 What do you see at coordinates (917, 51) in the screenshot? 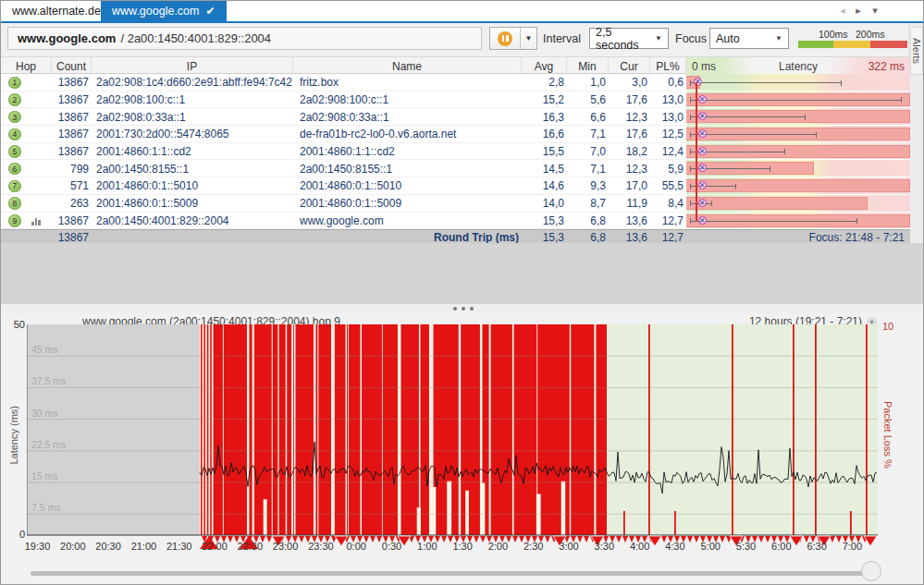
I see `alerts-tab-label: Alerts` at bounding box center [917, 51].